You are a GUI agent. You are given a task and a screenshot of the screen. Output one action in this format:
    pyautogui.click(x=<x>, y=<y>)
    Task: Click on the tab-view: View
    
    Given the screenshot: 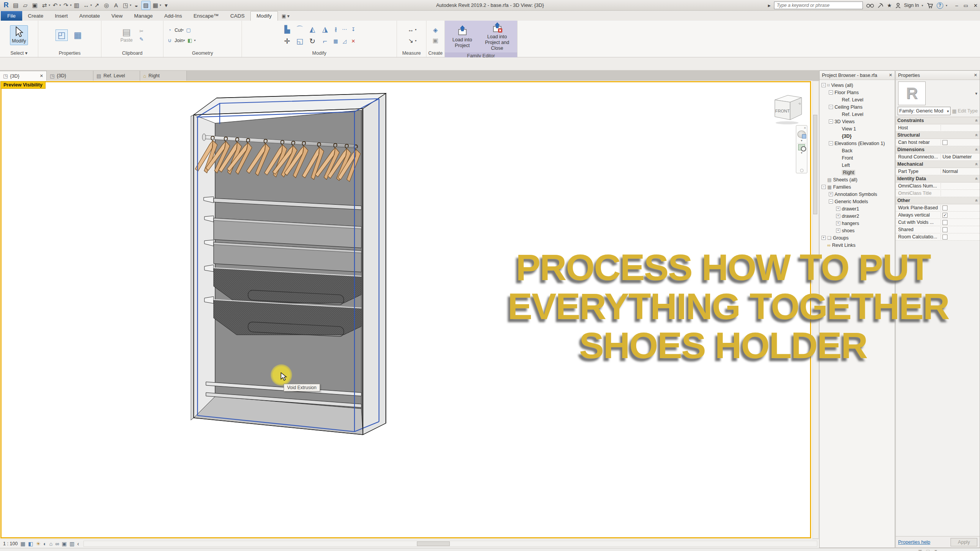 What is the action you would take?
    pyautogui.click(x=117, y=16)
    